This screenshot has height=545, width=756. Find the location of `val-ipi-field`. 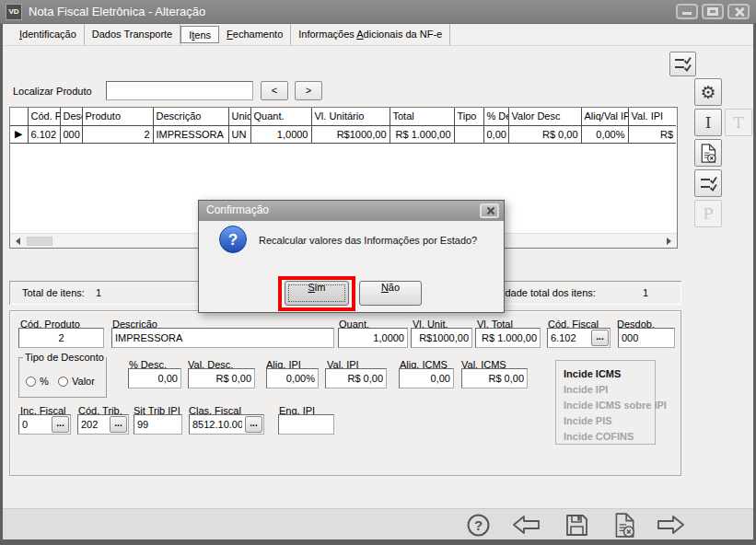

val-ipi-field is located at coordinates (355, 378).